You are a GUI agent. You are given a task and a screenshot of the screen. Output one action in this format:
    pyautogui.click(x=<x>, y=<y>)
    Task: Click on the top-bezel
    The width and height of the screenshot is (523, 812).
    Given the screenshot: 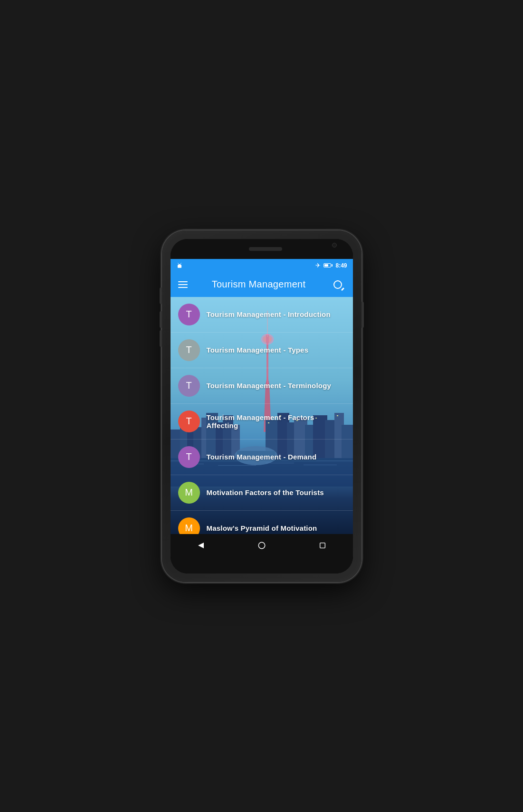 What is the action you would take?
    pyautogui.click(x=262, y=249)
    